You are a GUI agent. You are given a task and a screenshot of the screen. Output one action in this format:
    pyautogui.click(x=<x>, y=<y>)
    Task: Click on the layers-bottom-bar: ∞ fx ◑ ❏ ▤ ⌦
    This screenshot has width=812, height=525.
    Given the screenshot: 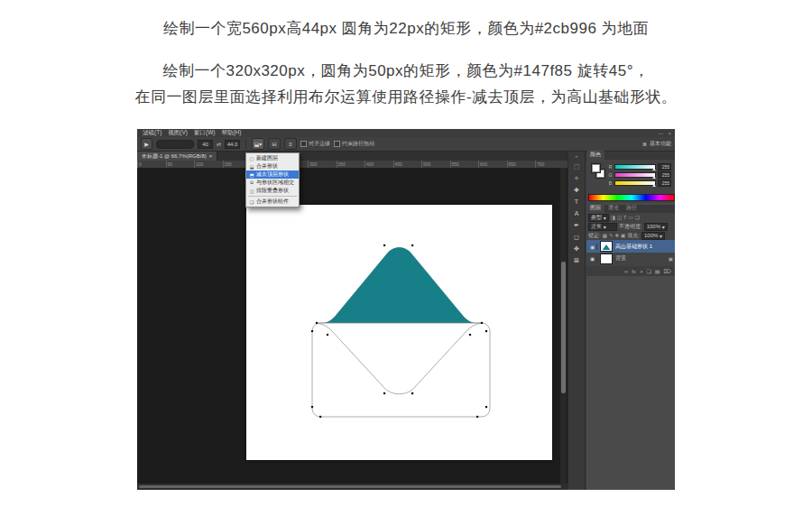 What is the action you would take?
    pyautogui.click(x=631, y=271)
    